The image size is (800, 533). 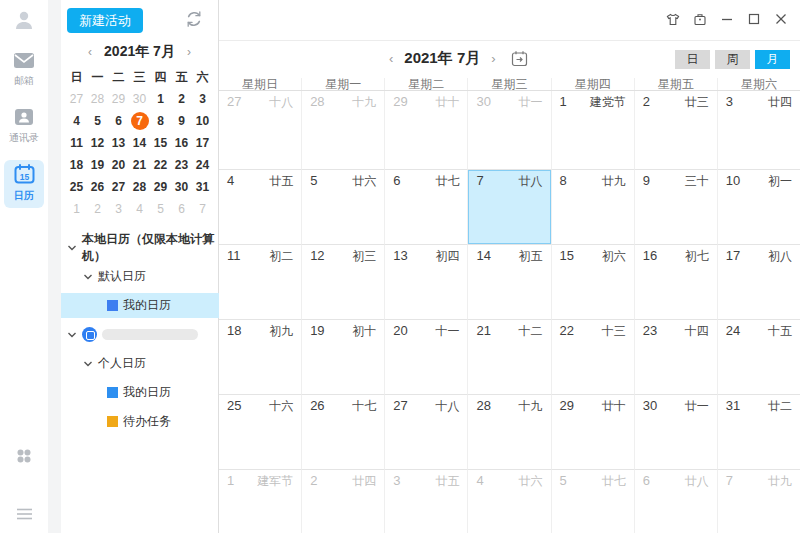 What do you see at coordinates (140, 422) in the screenshot?
I see `tree-item: 待办任务` at bounding box center [140, 422].